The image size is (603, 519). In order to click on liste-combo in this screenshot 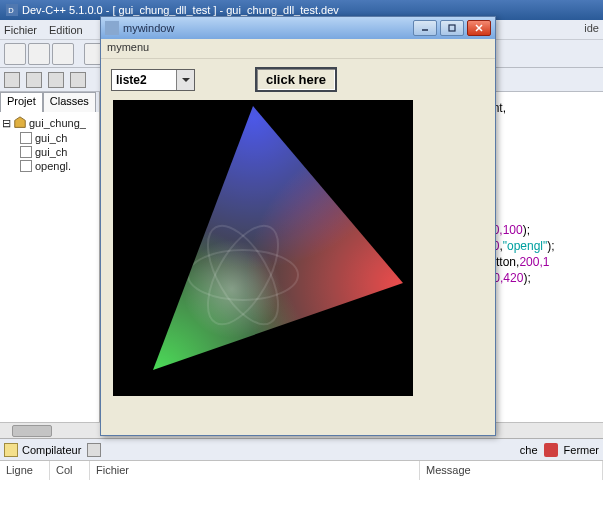, I will do `click(153, 80)`.